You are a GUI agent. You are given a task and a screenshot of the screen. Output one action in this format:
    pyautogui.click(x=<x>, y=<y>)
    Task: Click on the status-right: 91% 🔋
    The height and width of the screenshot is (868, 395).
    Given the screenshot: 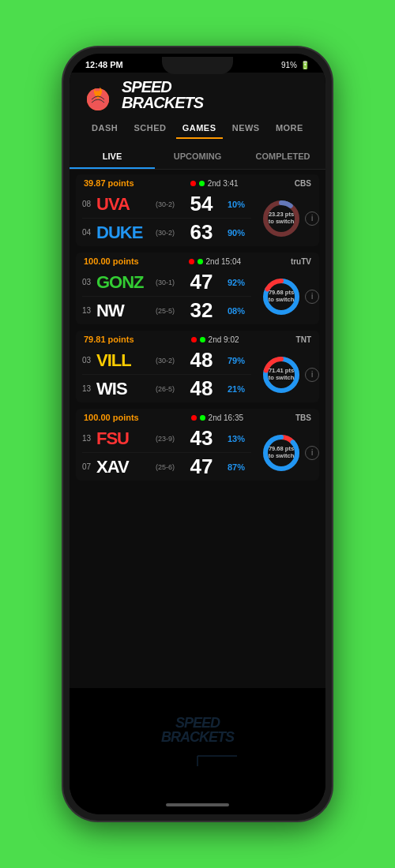 What is the action you would take?
    pyautogui.click(x=295, y=65)
    